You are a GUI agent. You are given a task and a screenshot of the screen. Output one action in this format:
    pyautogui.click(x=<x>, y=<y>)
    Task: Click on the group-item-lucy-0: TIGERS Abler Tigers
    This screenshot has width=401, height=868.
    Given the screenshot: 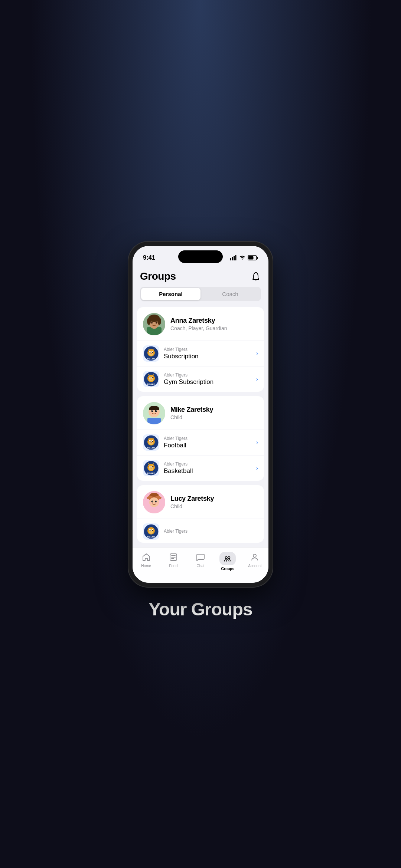 What is the action you would take?
    pyautogui.click(x=200, y=530)
    